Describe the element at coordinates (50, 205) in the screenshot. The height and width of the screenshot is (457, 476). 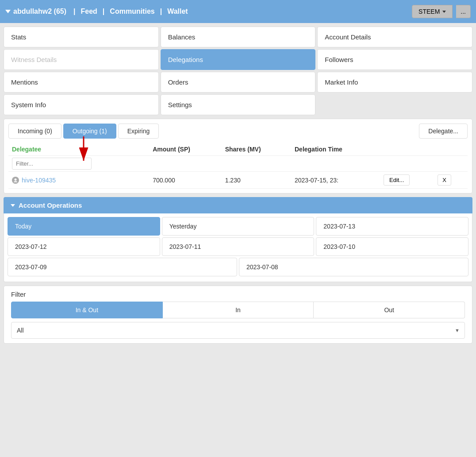
I see `account-ops-title: Account Operations` at that location.